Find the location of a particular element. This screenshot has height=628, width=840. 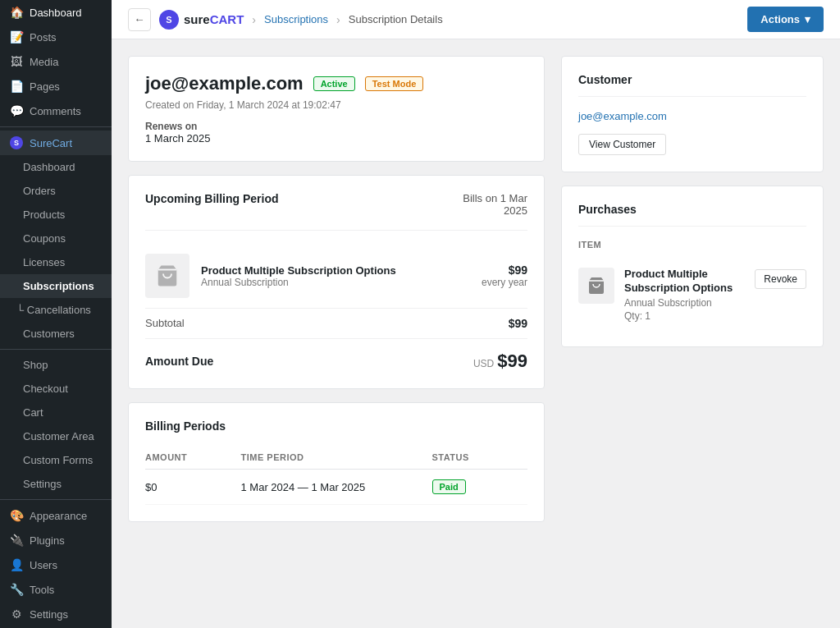

sidebar-item-custom-forms: Custom Forms is located at coordinates (56, 460).